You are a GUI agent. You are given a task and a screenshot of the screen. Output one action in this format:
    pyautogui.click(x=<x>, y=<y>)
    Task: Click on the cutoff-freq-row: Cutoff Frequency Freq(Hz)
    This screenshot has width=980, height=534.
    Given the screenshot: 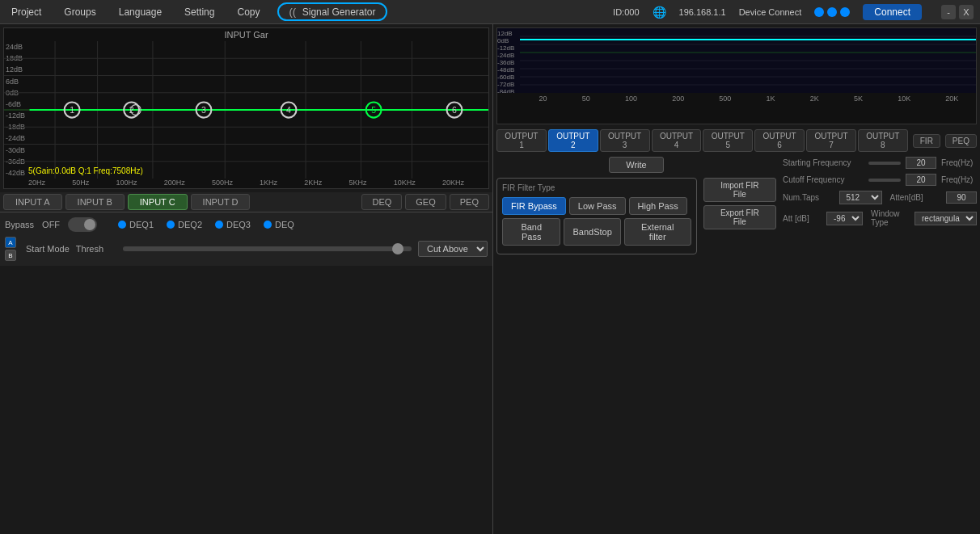 What is the action you would take?
    pyautogui.click(x=880, y=179)
    